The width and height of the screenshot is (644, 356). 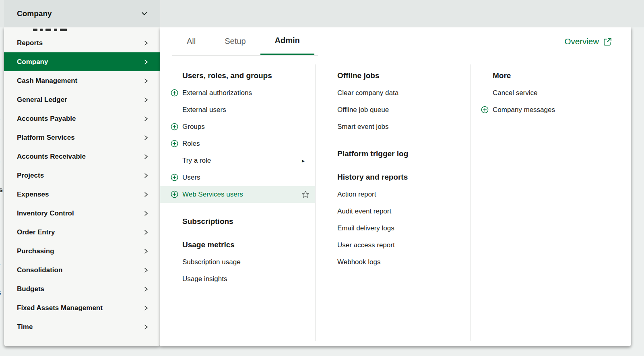 I want to click on menu-item-clear-company-data: Clear company data, so click(x=404, y=93).